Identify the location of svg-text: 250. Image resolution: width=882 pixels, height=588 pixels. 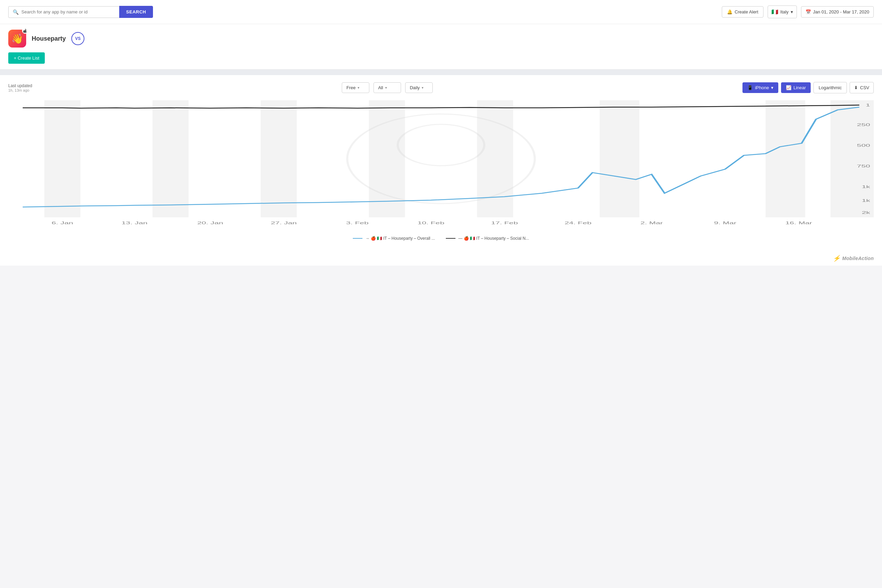
(863, 124).